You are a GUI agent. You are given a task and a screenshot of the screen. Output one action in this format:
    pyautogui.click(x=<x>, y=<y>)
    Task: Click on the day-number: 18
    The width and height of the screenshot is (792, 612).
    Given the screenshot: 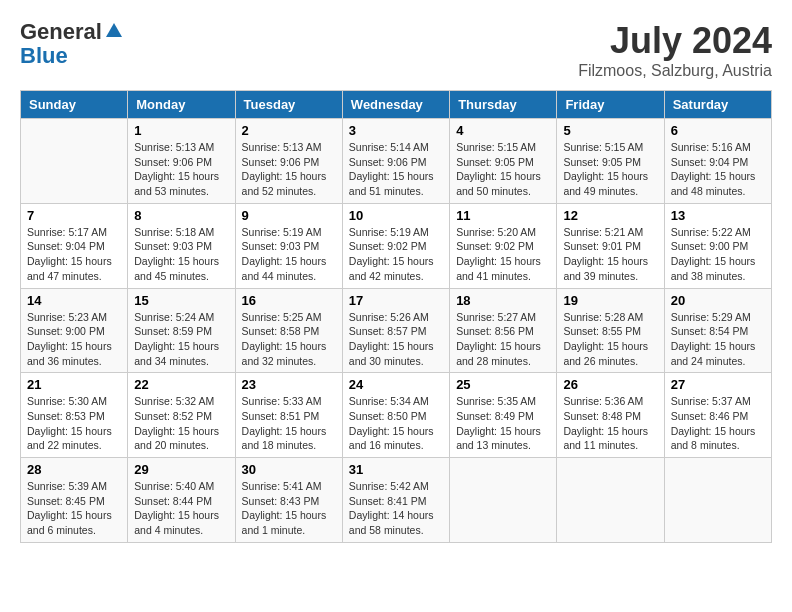 What is the action you would take?
    pyautogui.click(x=503, y=300)
    